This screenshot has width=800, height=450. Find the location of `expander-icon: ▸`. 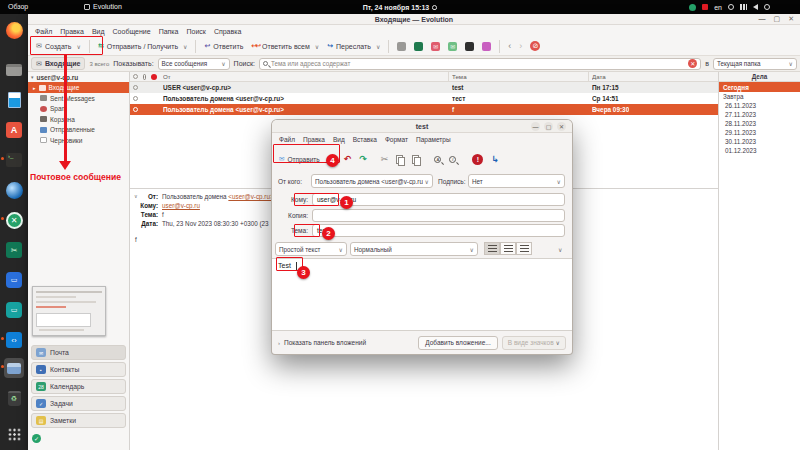

expander-icon: ▸ is located at coordinates (34, 88).